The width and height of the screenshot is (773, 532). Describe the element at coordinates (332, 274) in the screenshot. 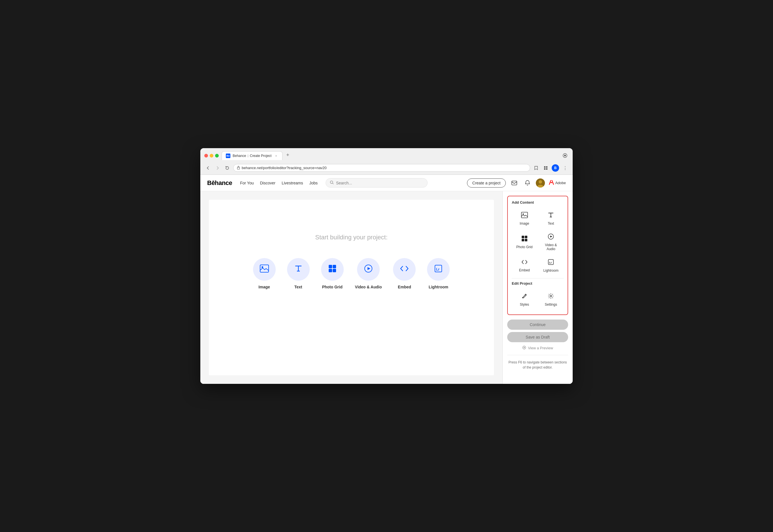

I see `option-photo-grid: Photo Grid` at that location.